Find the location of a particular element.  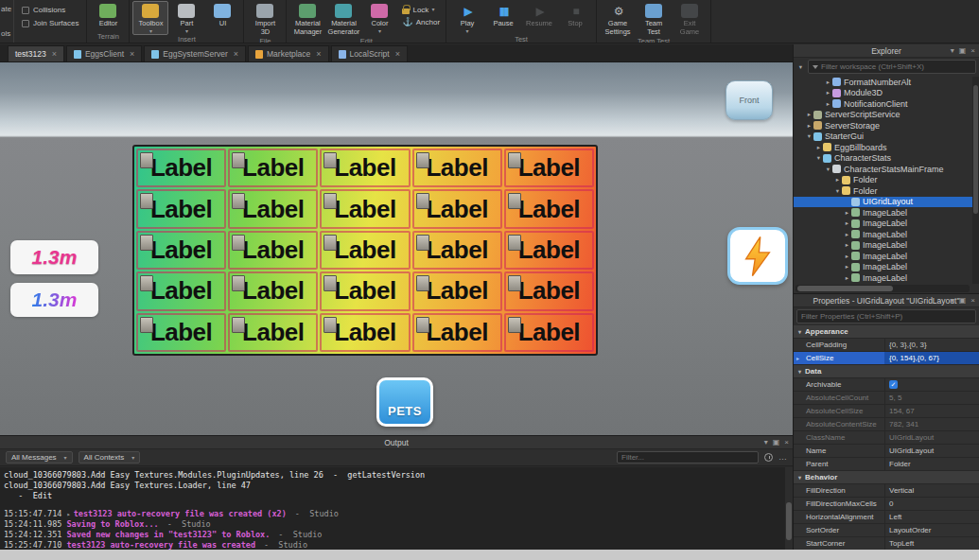

explorer-header: Explorer ▾ ▣ × is located at coordinates (886, 51).